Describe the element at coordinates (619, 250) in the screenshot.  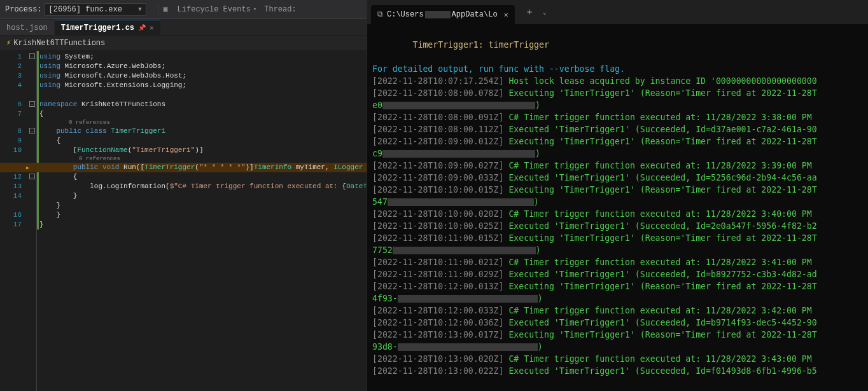
I see `terminal-line: 7752)` at that location.